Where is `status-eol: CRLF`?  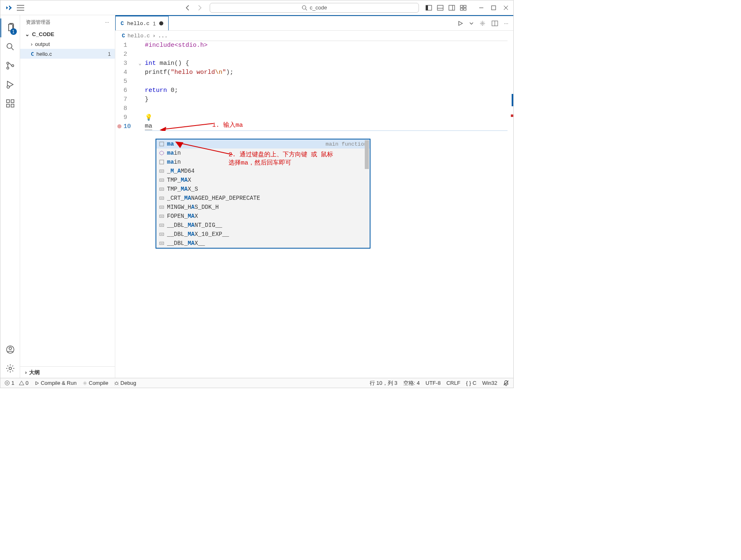 status-eol: CRLF is located at coordinates (453, 383).